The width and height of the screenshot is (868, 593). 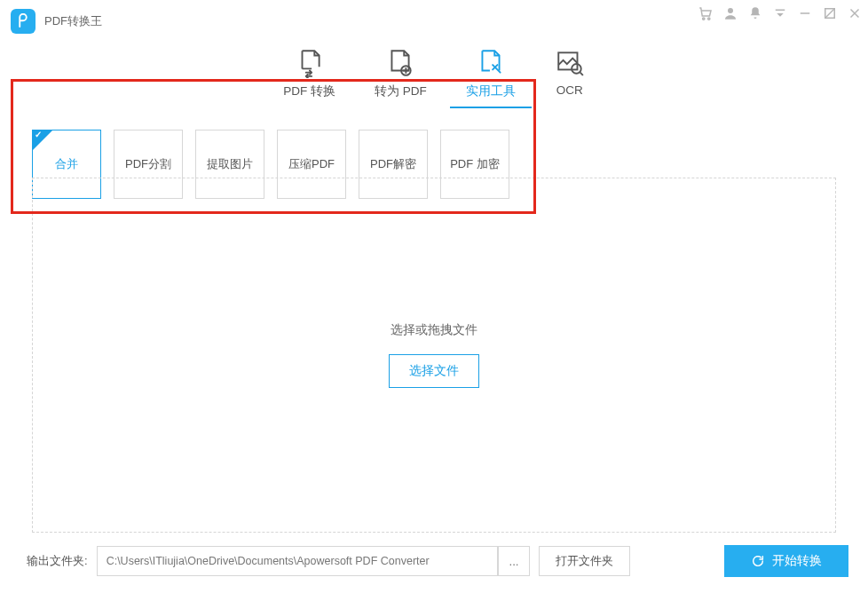 What do you see at coordinates (73, 21) in the screenshot?
I see `app-title: PDF转换王` at bounding box center [73, 21].